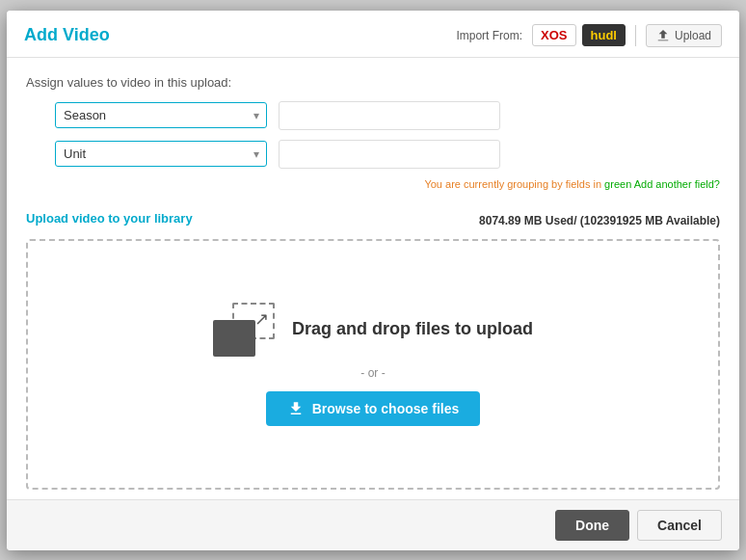 Image resolution: width=746 pixels, height=560 pixels. I want to click on done-button: Done, so click(592, 525).